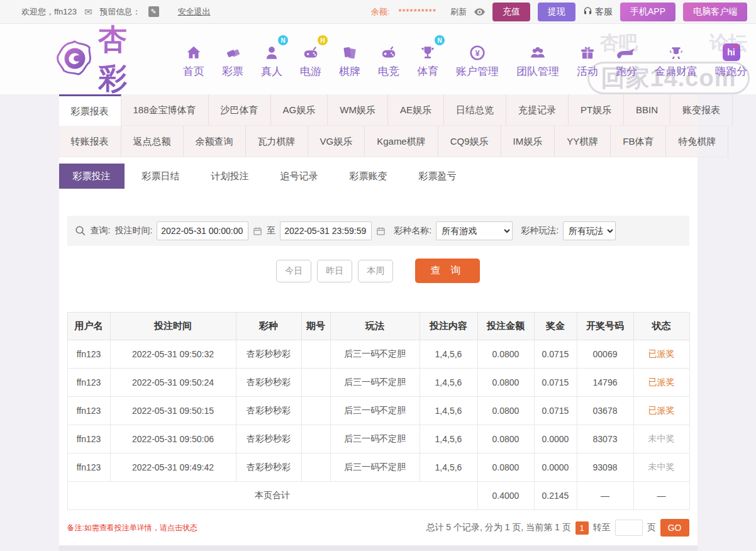  I want to click on nav-item-label: 跑分, so click(626, 72).